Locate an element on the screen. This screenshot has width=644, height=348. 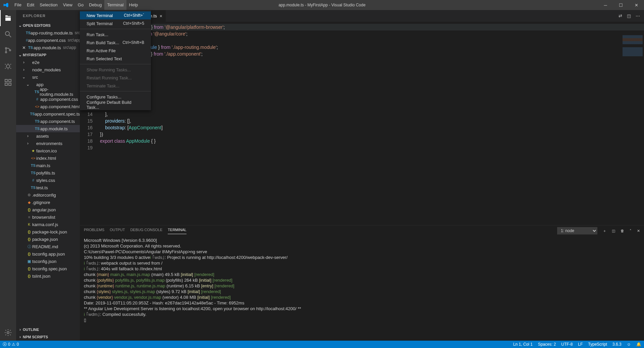
window-title: app.module.ts - MyFirstApp - Visual Stud… is located at coordinates (322, 5).